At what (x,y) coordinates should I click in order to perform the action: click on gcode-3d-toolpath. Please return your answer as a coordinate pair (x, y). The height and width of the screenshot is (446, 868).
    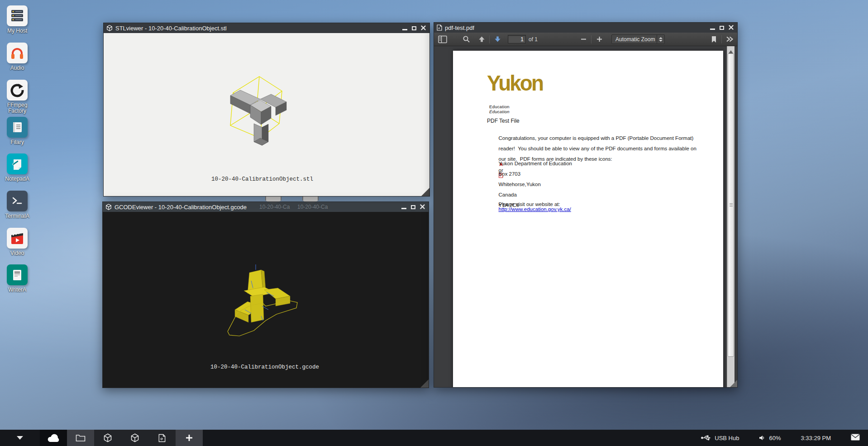
    Looking at the image, I should click on (271, 308).